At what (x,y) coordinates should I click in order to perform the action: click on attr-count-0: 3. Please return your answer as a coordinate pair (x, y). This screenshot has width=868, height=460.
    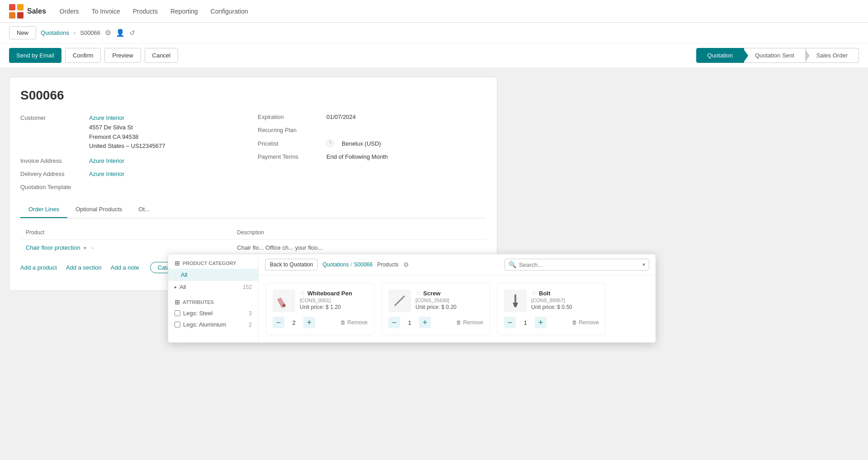
    Looking at the image, I should click on (250, 313).